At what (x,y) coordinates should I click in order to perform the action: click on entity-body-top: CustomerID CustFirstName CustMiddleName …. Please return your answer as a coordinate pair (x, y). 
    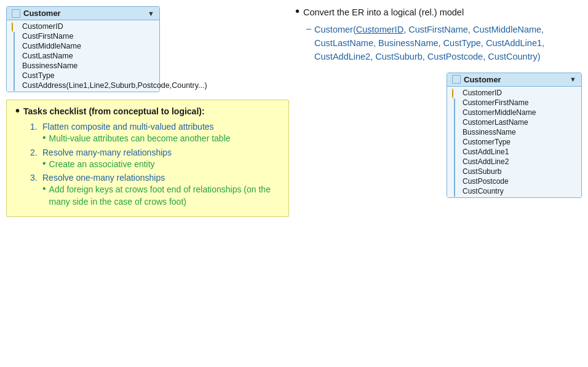
    Looking at the image, I should click on (83, 56).